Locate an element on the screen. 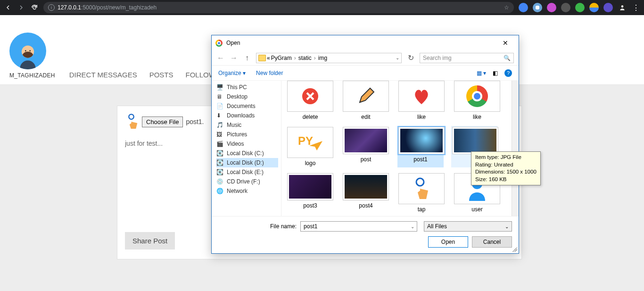  tree-item: 💽Local Disk (D:) is located at coordinates (247, 163).